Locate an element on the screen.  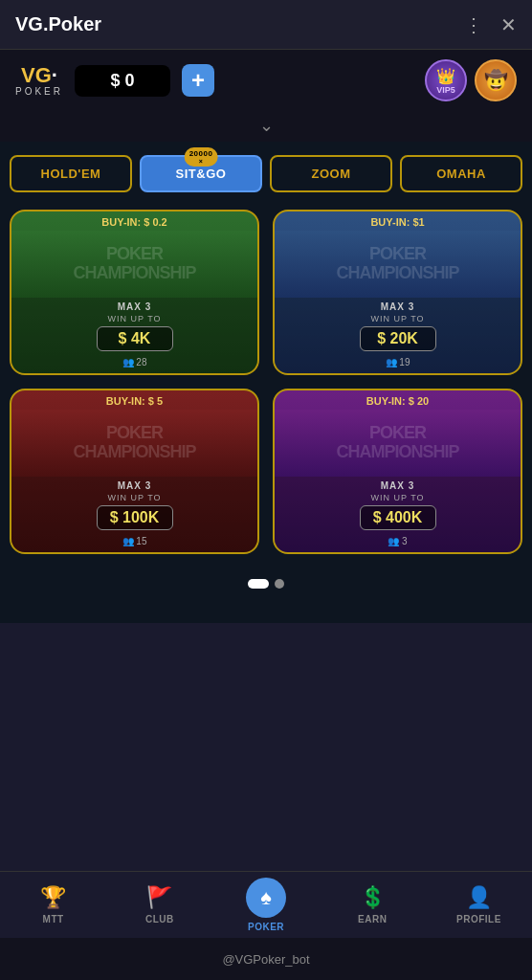
dollar-icon: 💲 is located at coordinates (373, 898).